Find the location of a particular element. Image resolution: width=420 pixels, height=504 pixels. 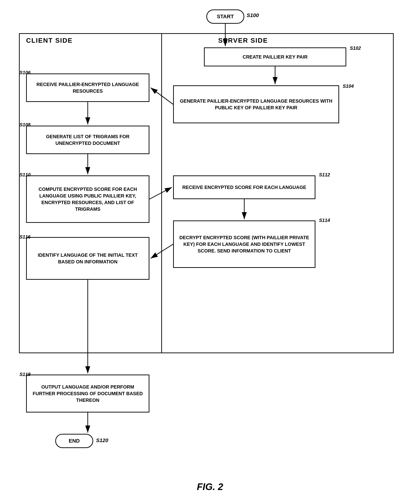

s106-text: RECEIVE PAILLIER-ENCRYPTED LANGUAGE RESO… is located at coordinates (88, 88).